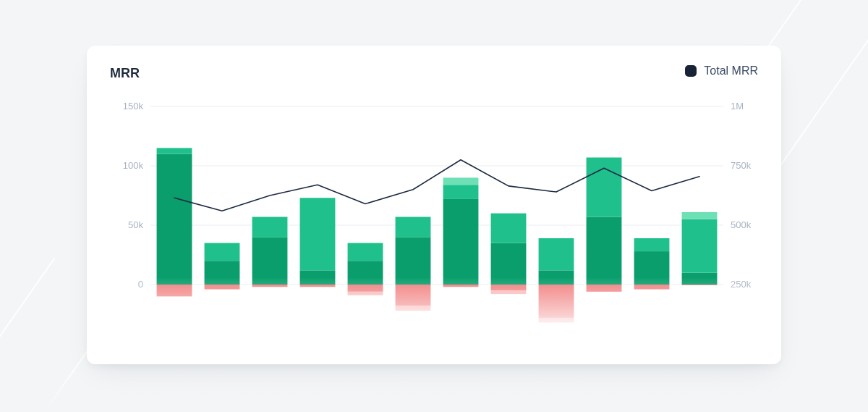 This screenshot has height=412, width=868. I want to click on x-tick: Jan, so click(223, 356).